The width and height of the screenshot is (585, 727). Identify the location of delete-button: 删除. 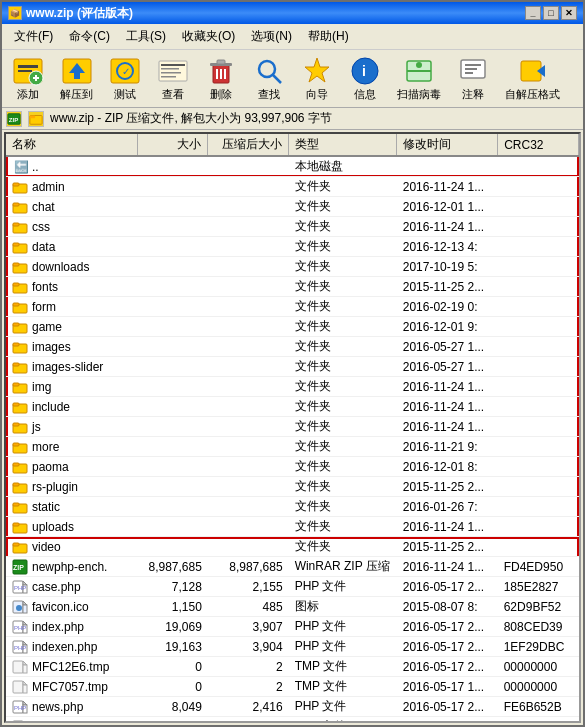
(221, 78).